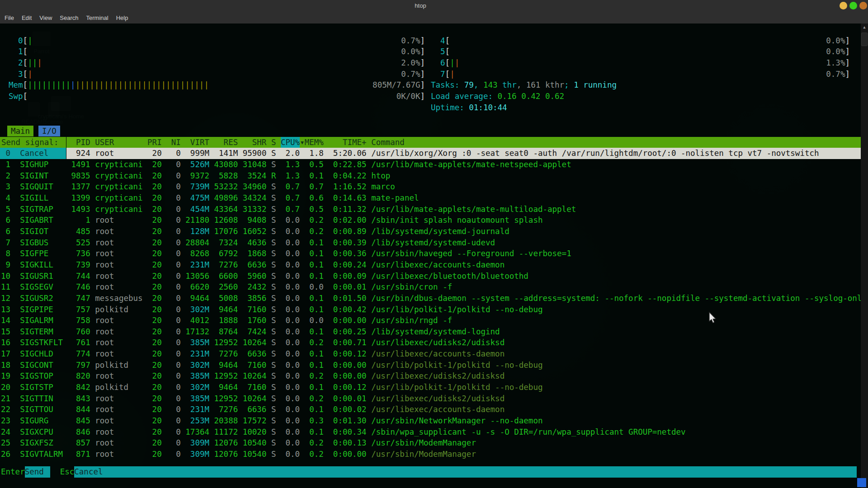 Image resolution: width=868 pixels, height=488 pixels. I want to click on scroll-up-icon: ▲, so click(864, 27).